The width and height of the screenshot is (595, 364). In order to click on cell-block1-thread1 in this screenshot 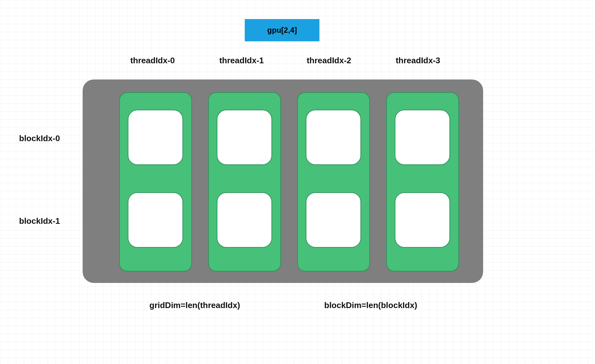, I will do `click(244, 220)`.